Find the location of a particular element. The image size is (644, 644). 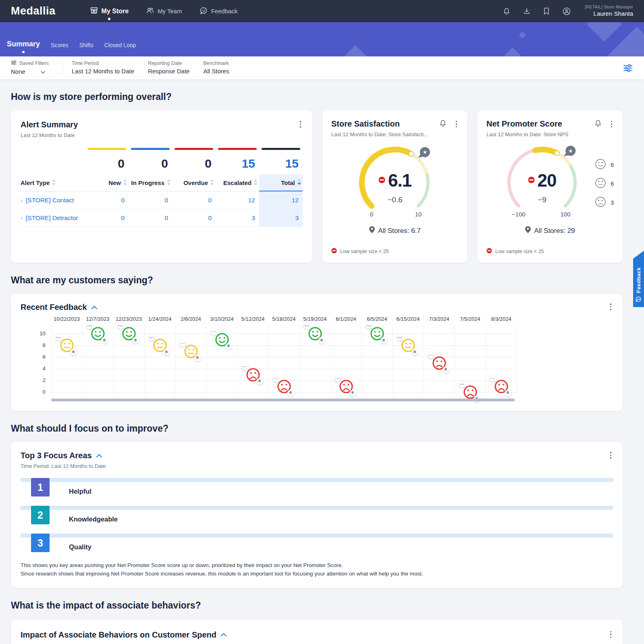

alert-type-link: [STORE] Detractor is located at coordinates (52, 218).